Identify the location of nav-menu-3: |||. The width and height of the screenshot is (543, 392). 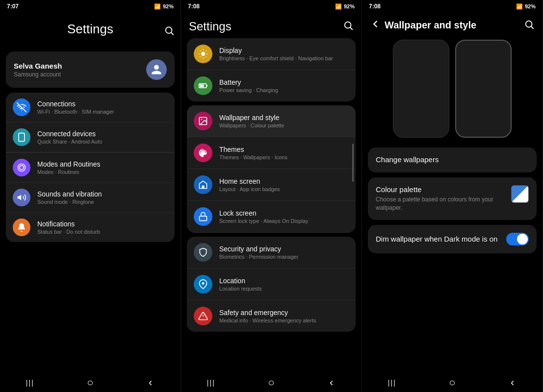
(392, 383).